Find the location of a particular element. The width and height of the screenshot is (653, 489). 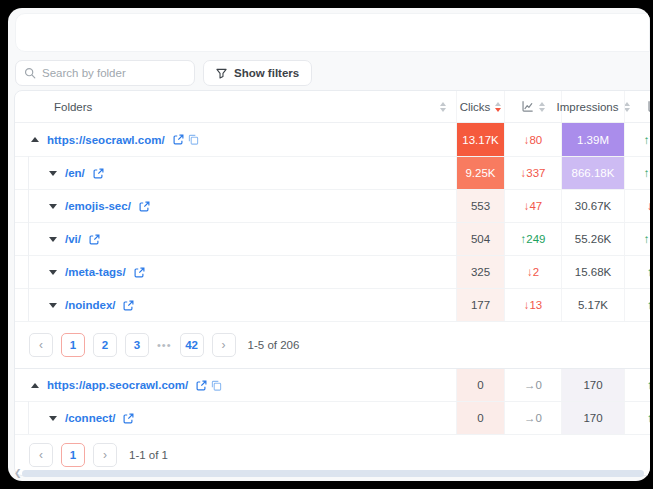

impressions-value: 55.26K is located at coordinates (592, 239).